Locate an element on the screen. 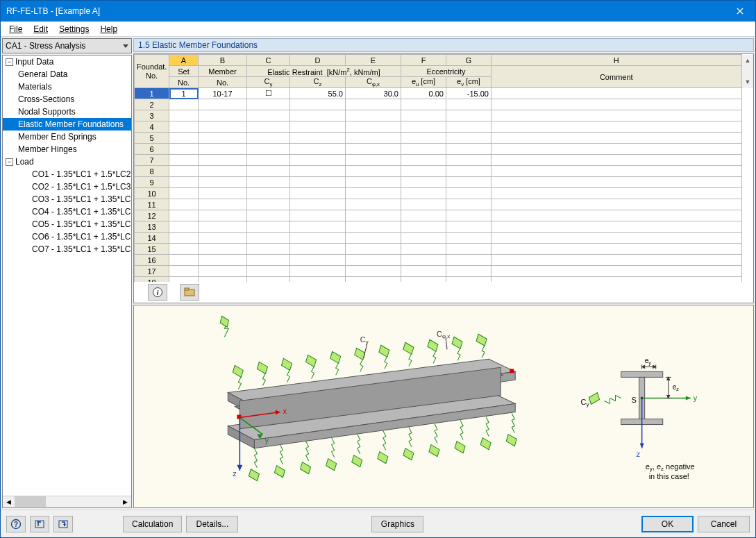 This screenshot has width=756, height=538. help-button: ? is located at coordinates (16, 524).